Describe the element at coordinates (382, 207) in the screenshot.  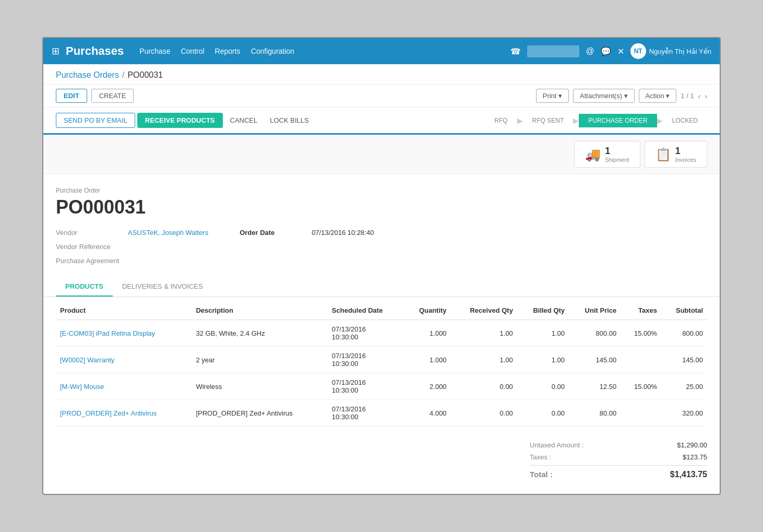
I see `order-id: PO000031` at that location.